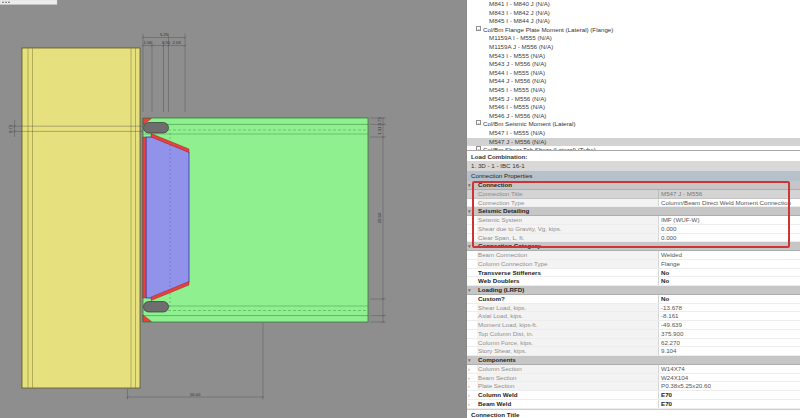  I want to click on load-combination-label: Load Combination:, so click(634, 156).